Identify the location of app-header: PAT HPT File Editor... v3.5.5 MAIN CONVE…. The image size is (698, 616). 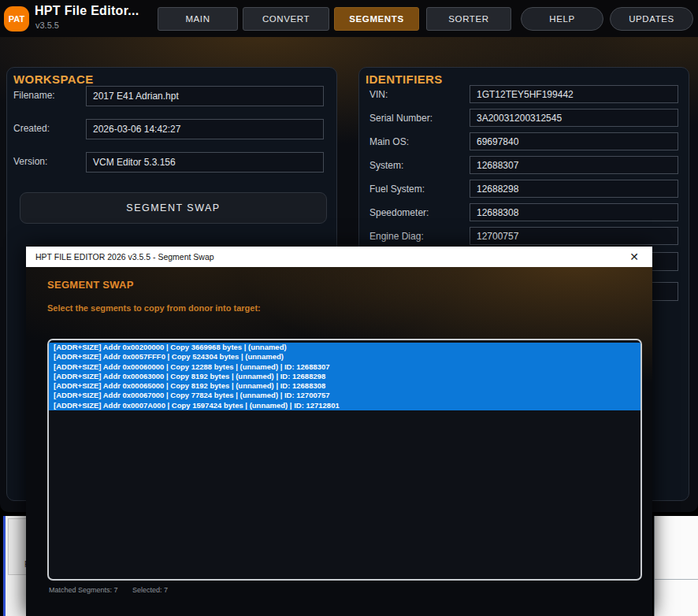
(349, 19).